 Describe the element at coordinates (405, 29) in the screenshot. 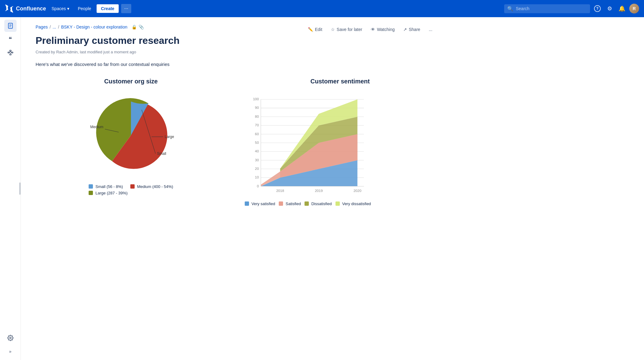

I see `share-icon: ↗` at that location.